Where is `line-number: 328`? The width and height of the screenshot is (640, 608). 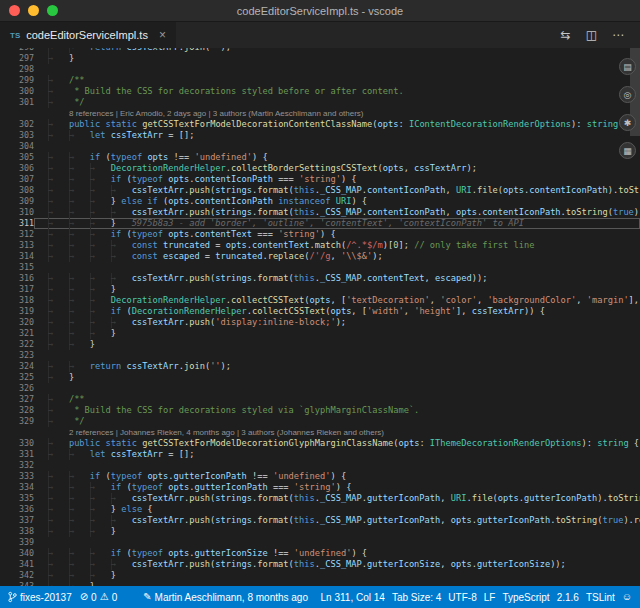 line-number: 328 is located at coordinates (17, 410).